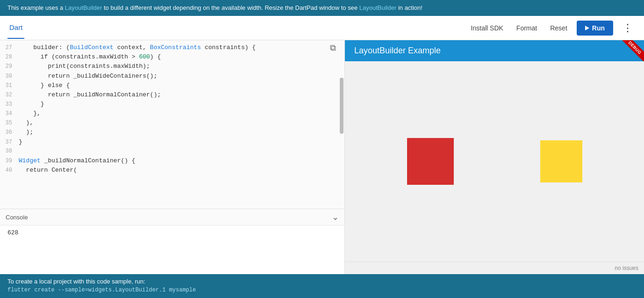 This screenshot has height=298, width=644. I want to click on code-line: 29 print(constraints.maxWidth);, so click(172, 66).